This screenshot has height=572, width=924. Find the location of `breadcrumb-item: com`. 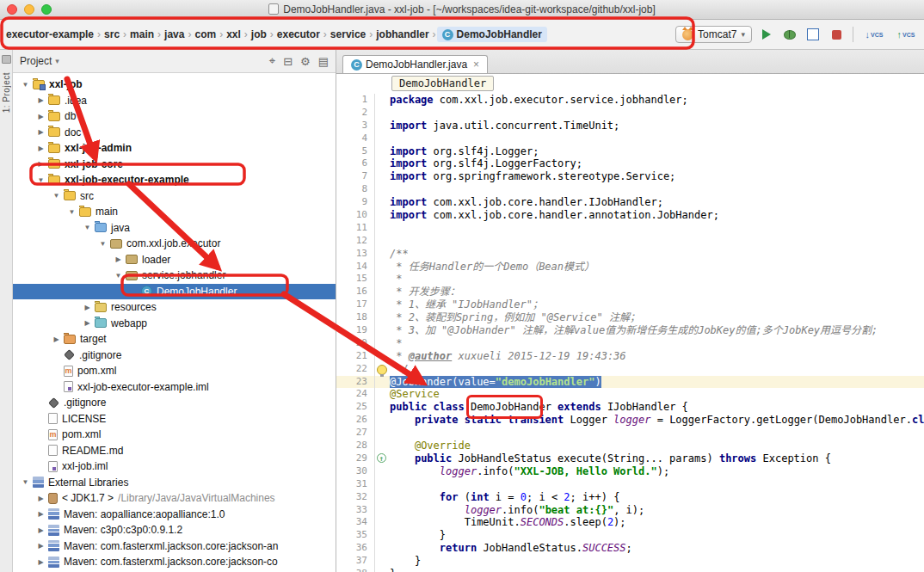

breadcrumb-item: com is located at coordinates (205, 34).